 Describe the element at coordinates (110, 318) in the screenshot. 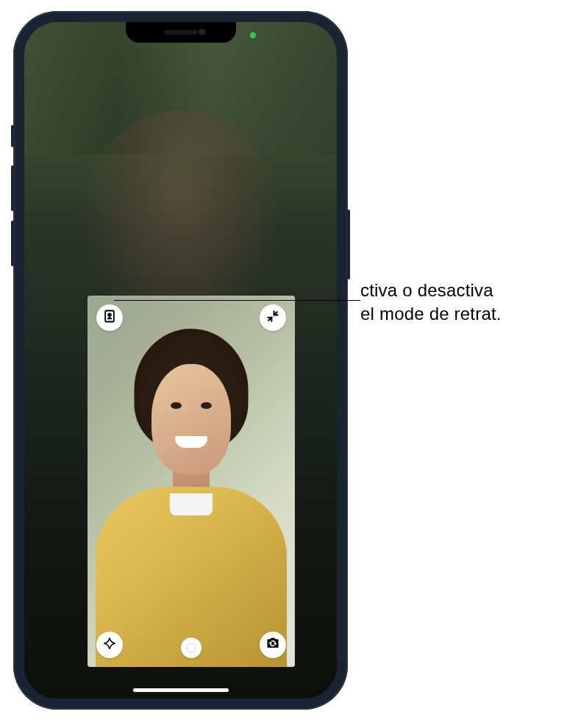

I see `portrait-mode-icon` at that location.